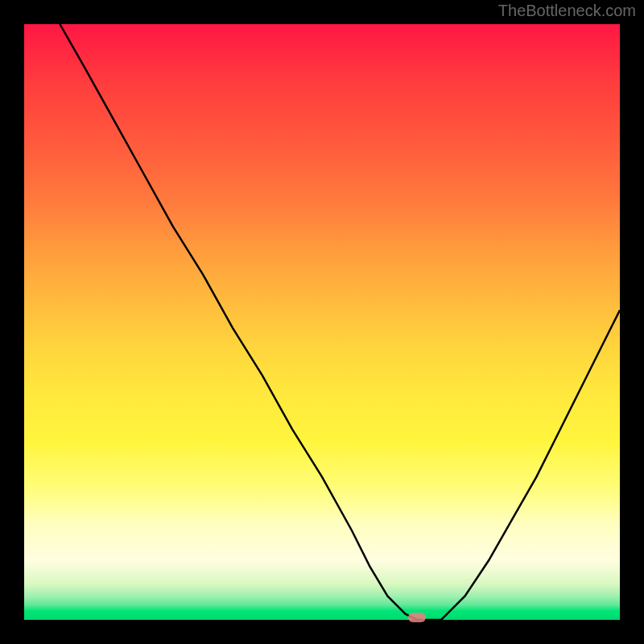  I want to click on chart-marker, so click(417, 617).